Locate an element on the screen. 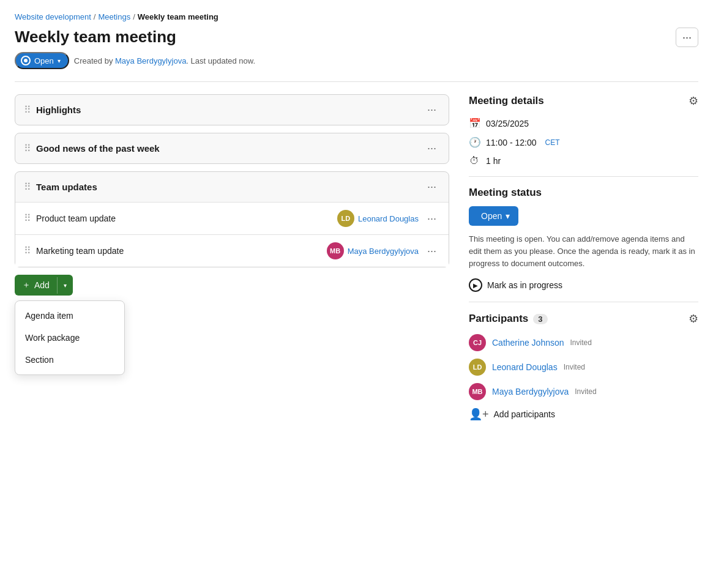  drag-handle-product: ⠿ is located at coordinates (28, 218).